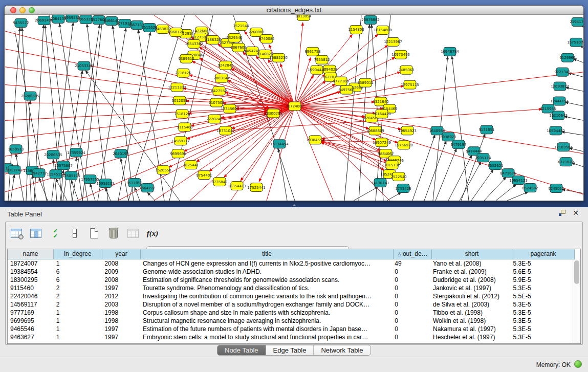 The height and width of the screenshot is (372, 588). I want to click on scrollbar-thumb, so click(577, 272).